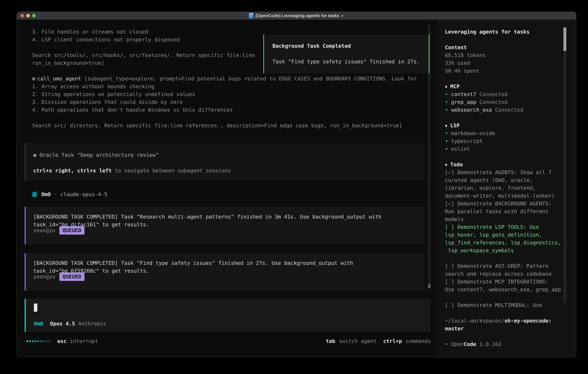 This screenshot has height=374, width=588. Describe the element at coordinates (297, 16) in the screenshot. I see `window-title-text: [OpenCode] Leveraging agents for tasks` at that location.